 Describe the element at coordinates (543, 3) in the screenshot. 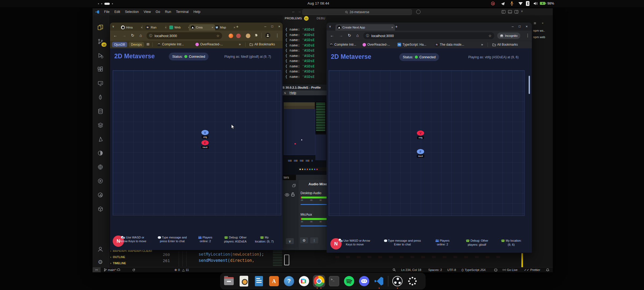

I see `battery-icon` at that location.